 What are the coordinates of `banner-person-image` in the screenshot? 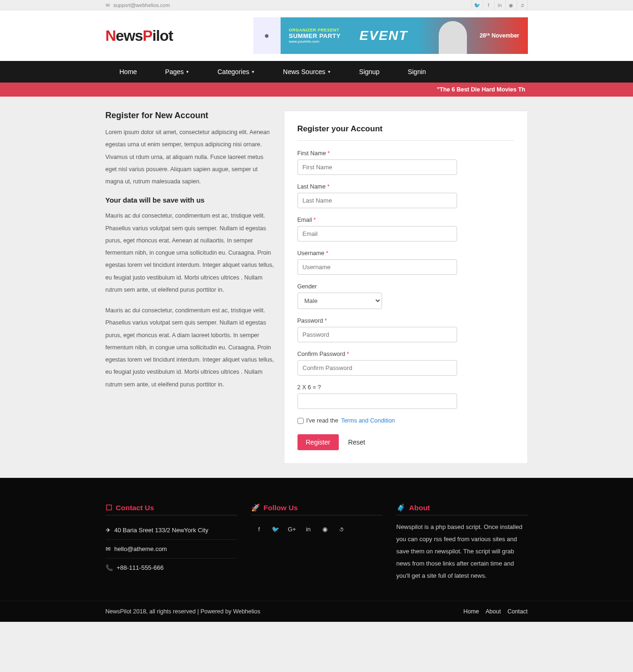 It's located at (453, 38).